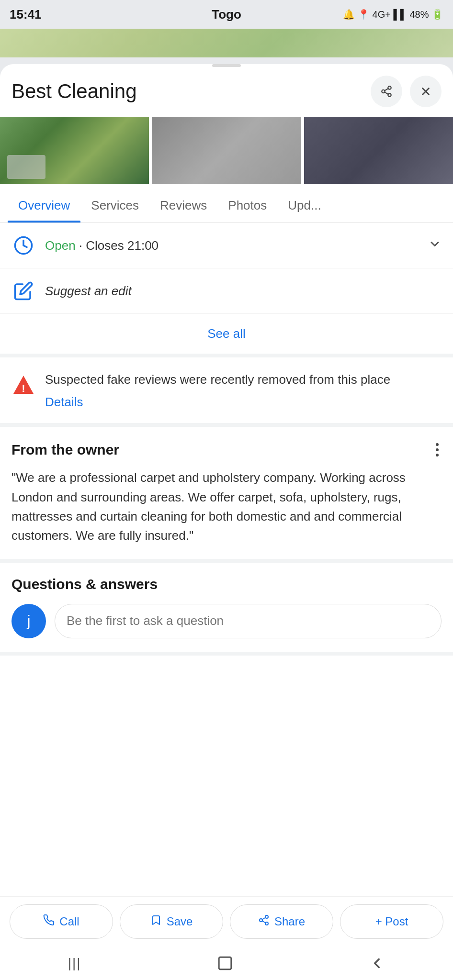 This screenshot has width=453, height=980. What do you see at coordinates (393, 14) in the screenshot?
I see `battery-icon: 🔔 📍 4G+ ▌▌ 48% 🔋` at bounding box center [393, 14].